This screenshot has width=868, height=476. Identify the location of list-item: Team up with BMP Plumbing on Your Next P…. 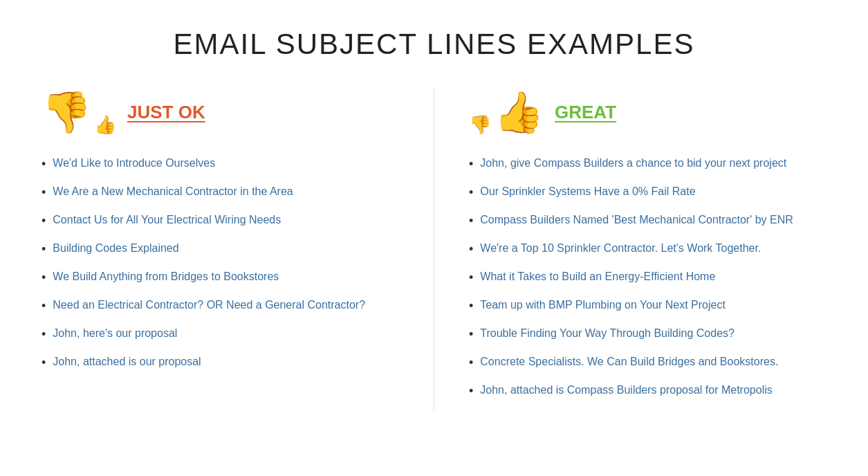
(647, 306).